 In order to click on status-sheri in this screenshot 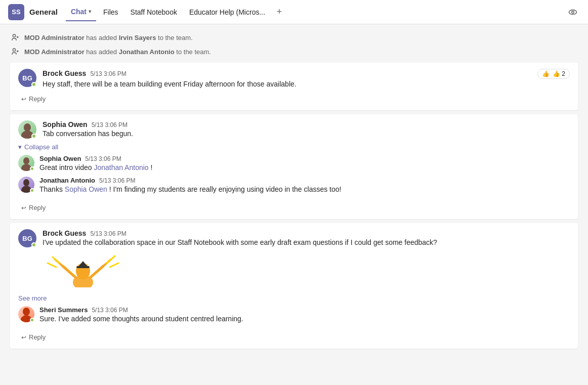, I will do `click(32, 320)`.